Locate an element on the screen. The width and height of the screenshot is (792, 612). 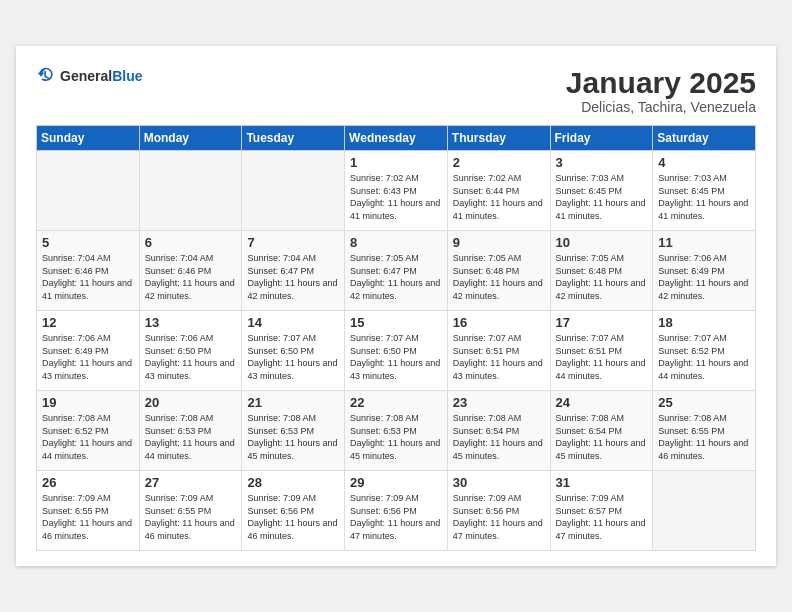
day-number: 1 is located at coordinates (396, 162).